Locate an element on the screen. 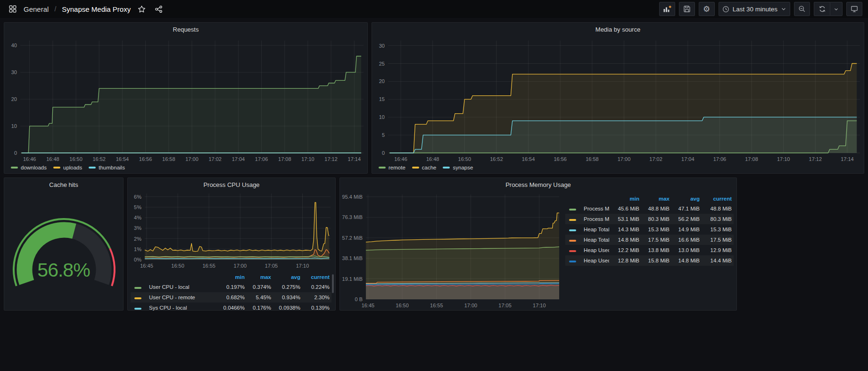 Image resolution: width=868 pixels, height=371 pixels. x-axis-tick-label: 17:05 is located at coordinates (272, 266).